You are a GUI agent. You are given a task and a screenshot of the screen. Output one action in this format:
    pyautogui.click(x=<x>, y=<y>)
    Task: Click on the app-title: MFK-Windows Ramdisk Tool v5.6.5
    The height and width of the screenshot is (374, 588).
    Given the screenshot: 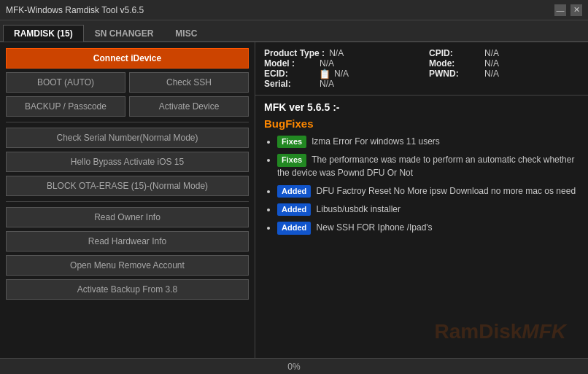 What is the action you would take?
    pyautogui.click(x=74, y=10)
    